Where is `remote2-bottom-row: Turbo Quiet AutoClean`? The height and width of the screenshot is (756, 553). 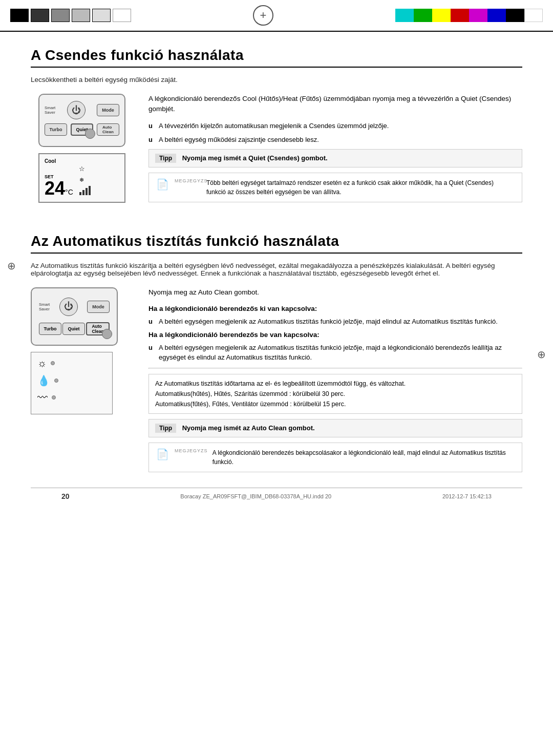 remote2-bottom-row: Turbo Quiet AutoClean is located at coordinates (74, 329).